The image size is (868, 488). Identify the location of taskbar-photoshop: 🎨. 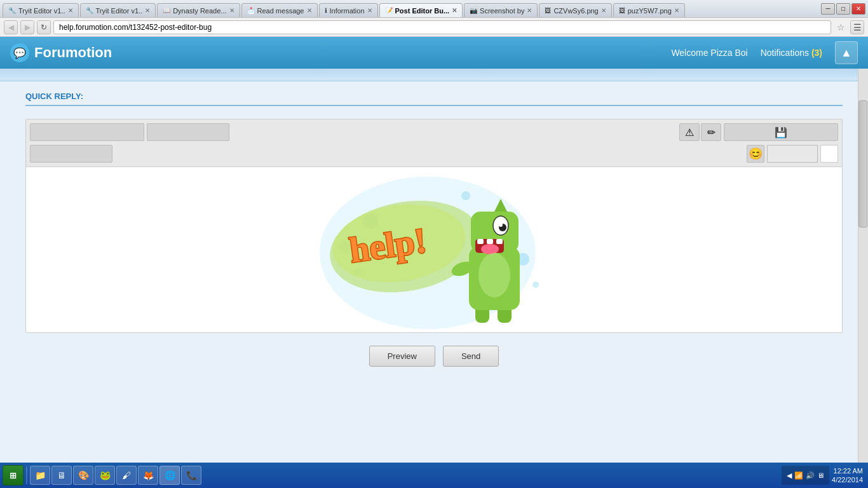
(83, 475).